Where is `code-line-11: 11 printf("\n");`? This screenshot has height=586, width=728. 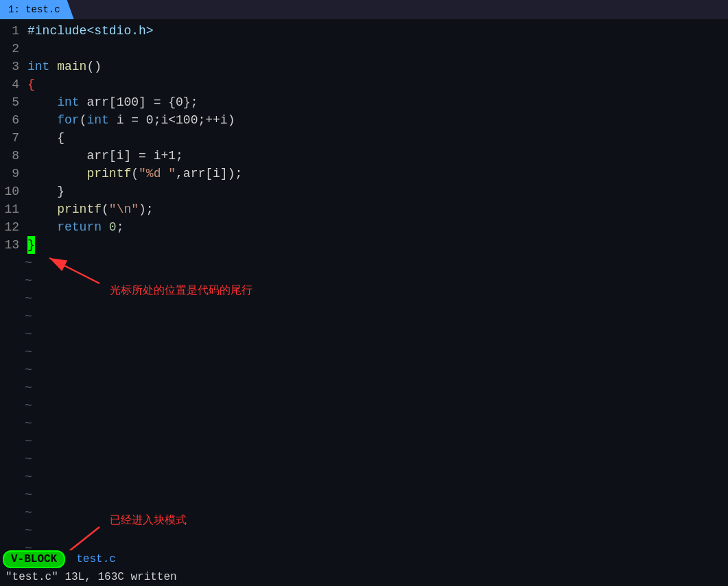 code-line-11: 11 printf("\n"); is located at coordinates (364, 209).